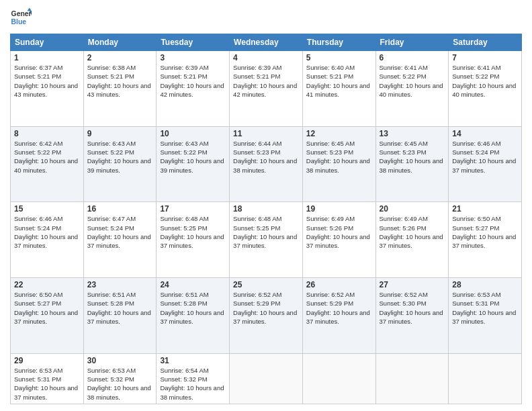 This screenshot has height=411, width=532. What do you see at coordinates (19, 21) in the screenshot?
I see `svg-text: Blue` at bounding box center [19, 21].